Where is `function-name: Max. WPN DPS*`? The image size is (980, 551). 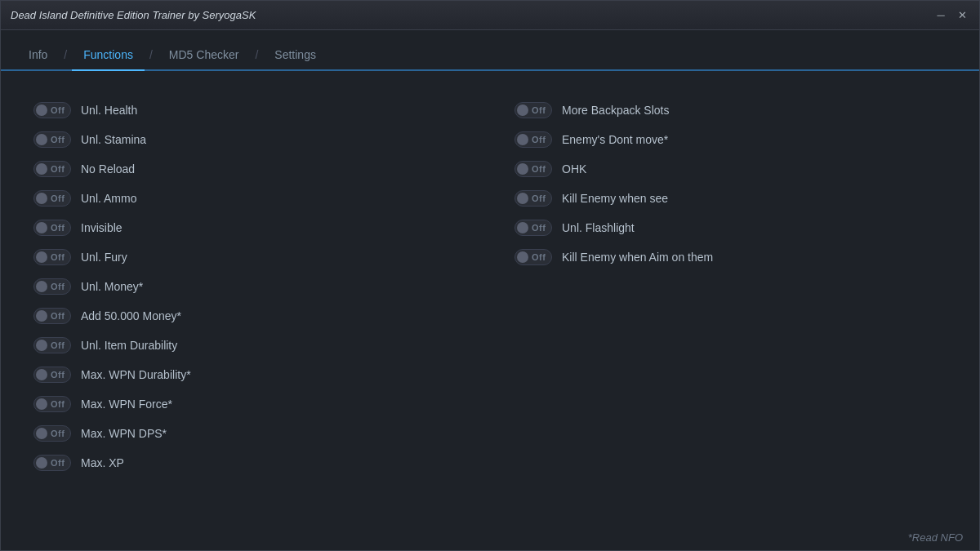 function-name: Max. WPN DPS* is located at coordinates (124, 433).